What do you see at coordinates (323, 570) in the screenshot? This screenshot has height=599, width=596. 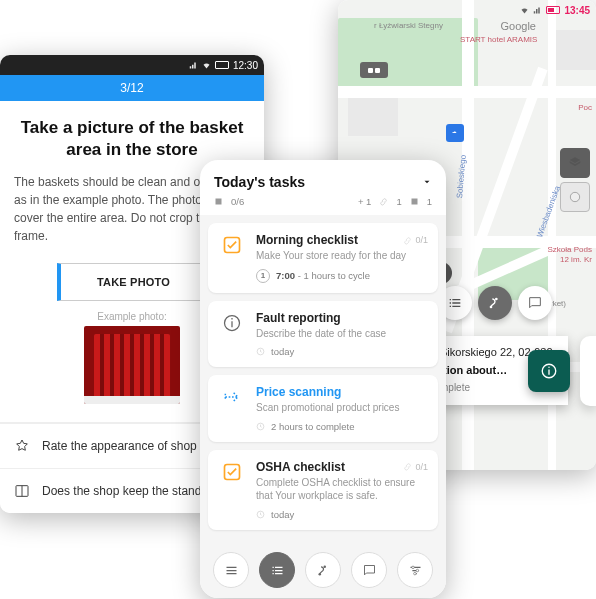 I see `nav-route` at bounding box center [323, 570].